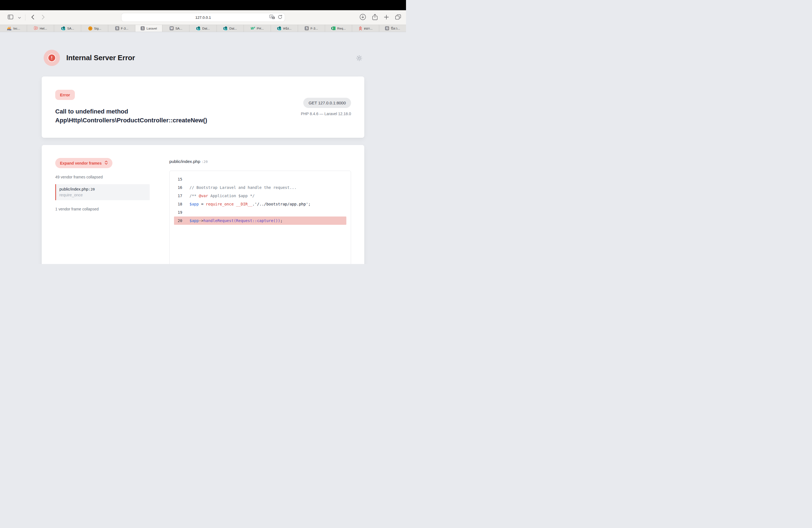  What do you see at coordinates (90, 29) in the screenshot?
I see `seal-icon` at bounding box center [90, 29].